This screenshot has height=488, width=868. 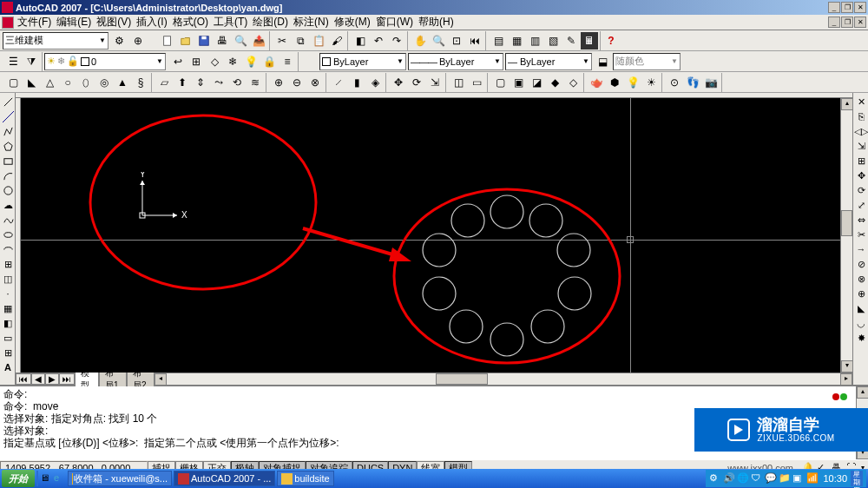 I want to click on lights-button: 💡, so click(x=633, y=82).